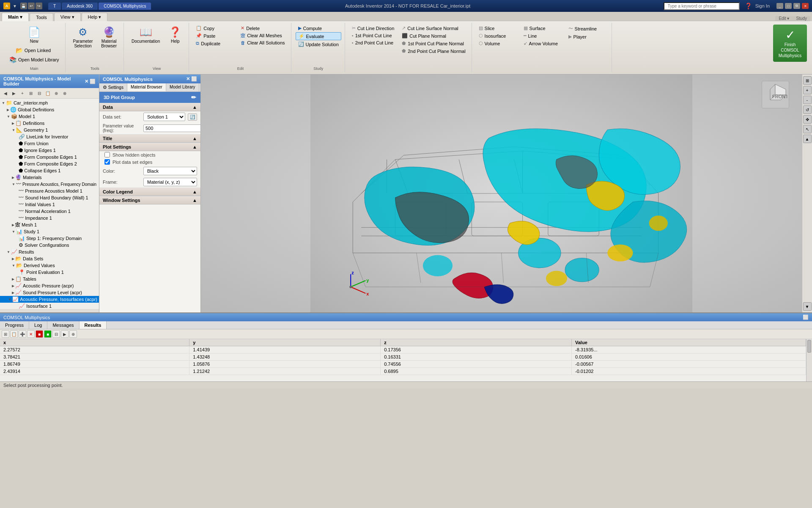  Describe the element at coordinates (807, 139) in the screenshot. I see `scroll-up-btn: ▲` at that location.